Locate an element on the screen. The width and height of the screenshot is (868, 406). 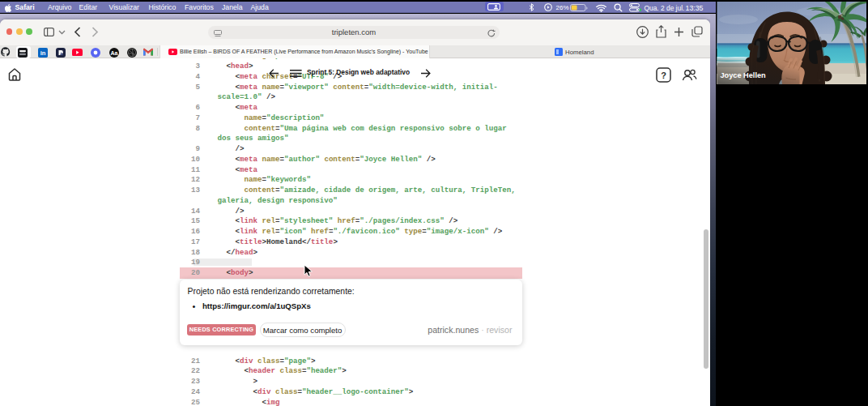
svg-text: Aa is located at coordinates (113, 52).